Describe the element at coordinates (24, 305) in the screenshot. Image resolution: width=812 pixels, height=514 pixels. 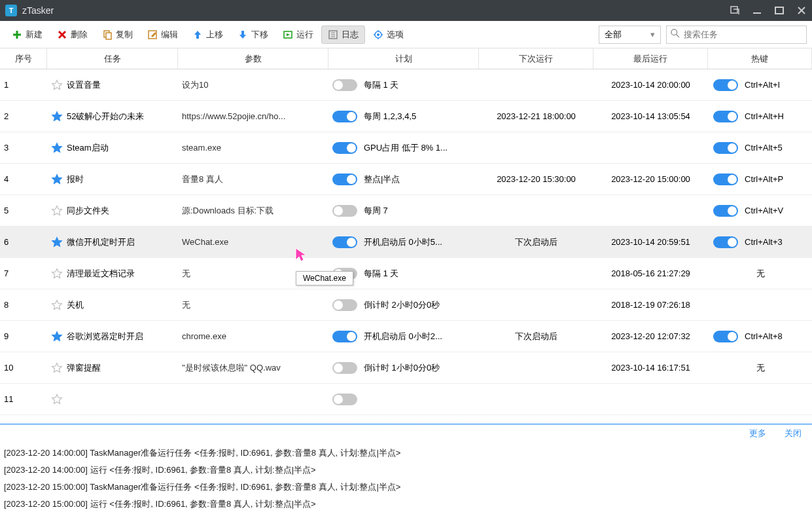
I see `cell-index: 8` at that location.